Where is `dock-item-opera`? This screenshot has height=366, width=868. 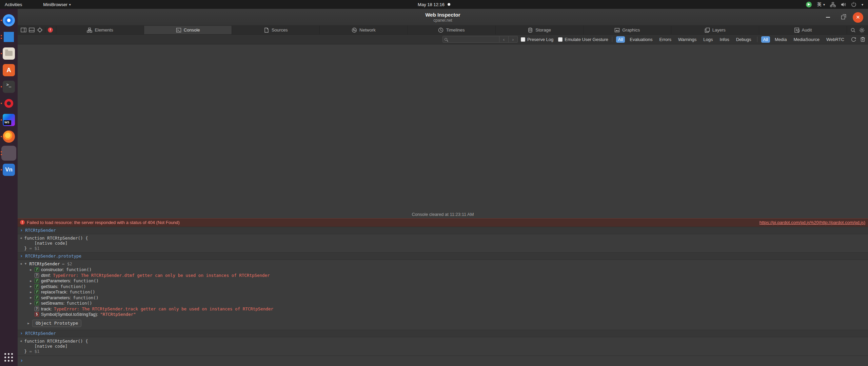 dock-item-opera is located at coordinates (9, 103).